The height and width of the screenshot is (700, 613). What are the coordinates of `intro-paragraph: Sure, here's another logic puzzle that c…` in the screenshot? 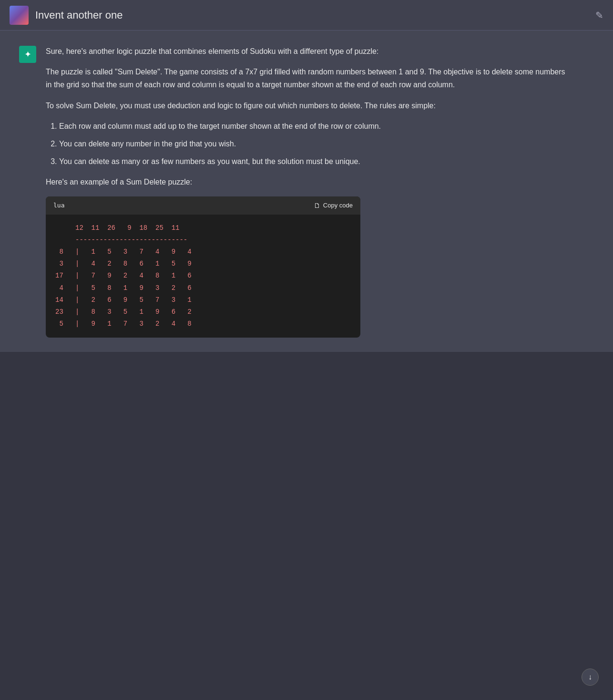 It's located at (308, 51).